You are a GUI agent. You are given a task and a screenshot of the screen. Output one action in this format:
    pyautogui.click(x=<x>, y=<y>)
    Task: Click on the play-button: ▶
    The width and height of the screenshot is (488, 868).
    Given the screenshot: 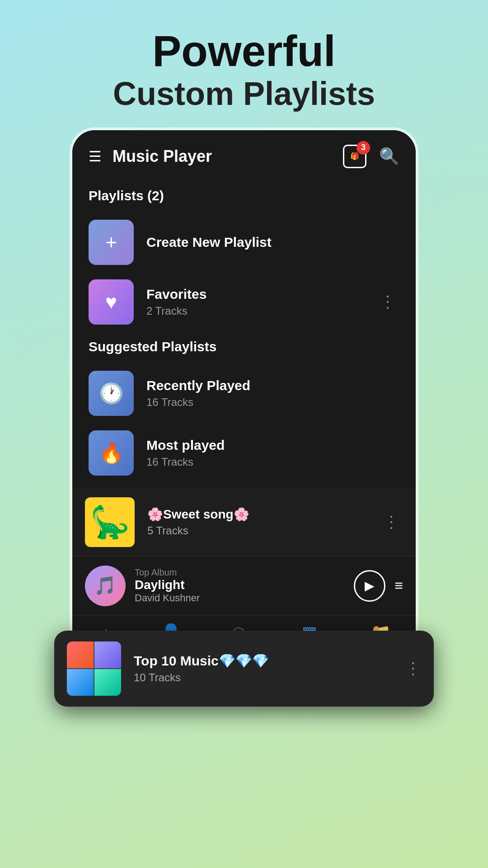 What is the action you would take?
    pyautogui.click(x=370, y=586)
    